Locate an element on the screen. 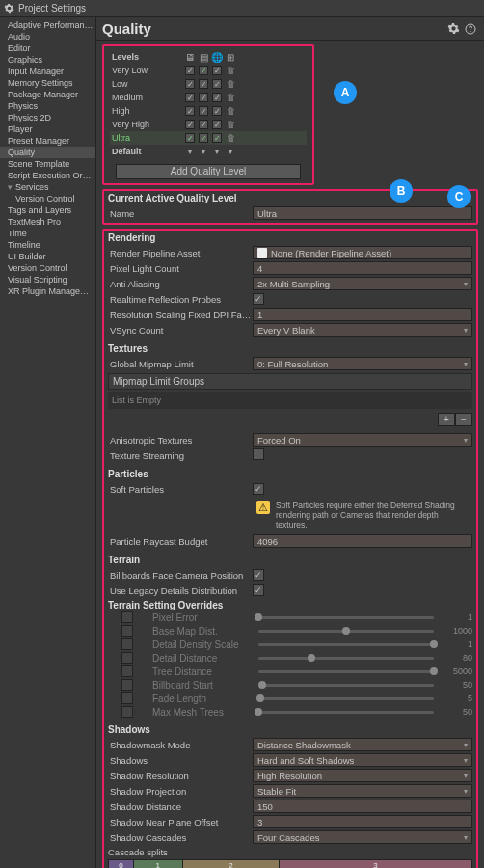 This screenshot has width=484, height=868. sidebar-item: Adaptive Performance is located at coordinates (48, 25).